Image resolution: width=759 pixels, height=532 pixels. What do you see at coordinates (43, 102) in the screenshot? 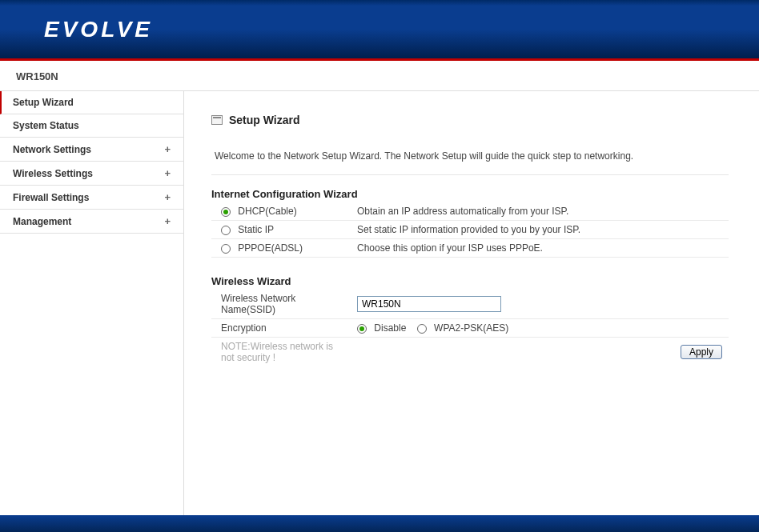
I see `nav-item-label: Setup Wizard` at bounding box center [43, 102].